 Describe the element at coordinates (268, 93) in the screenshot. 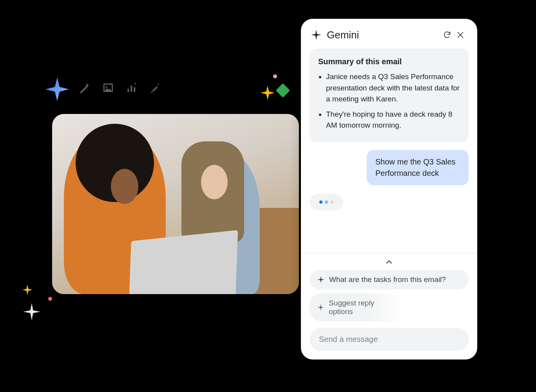

I see `sparkle-decoration-yellow-mid` at that location.